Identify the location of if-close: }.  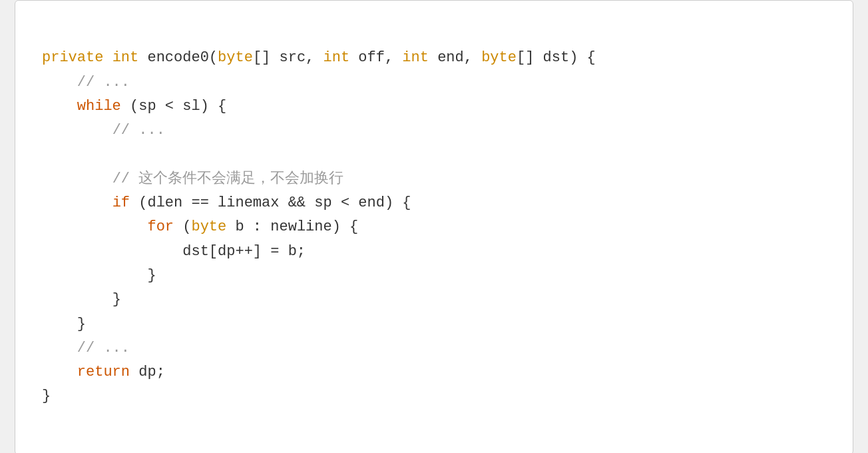
(117, 300).